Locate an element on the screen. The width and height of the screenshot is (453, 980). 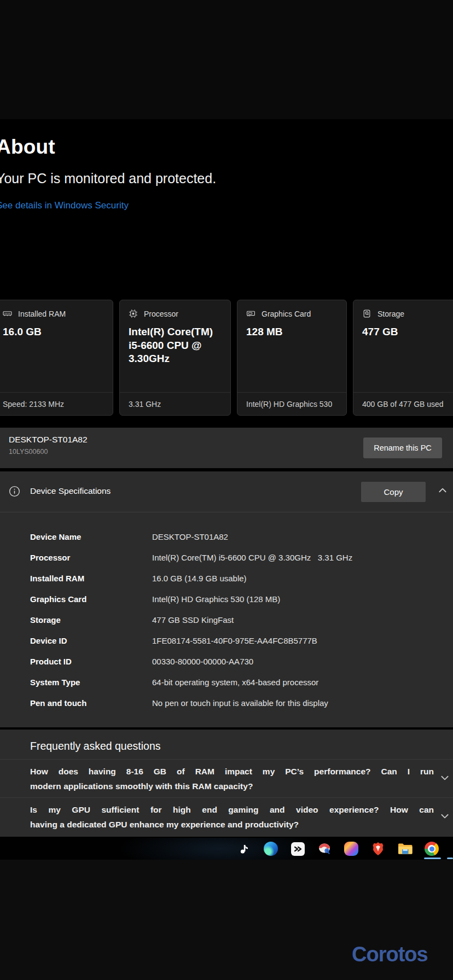
card-value: Intel(R) Core(TM) i5-6600 CPU @ 3.30GHz is located at coordinates (175, 346).